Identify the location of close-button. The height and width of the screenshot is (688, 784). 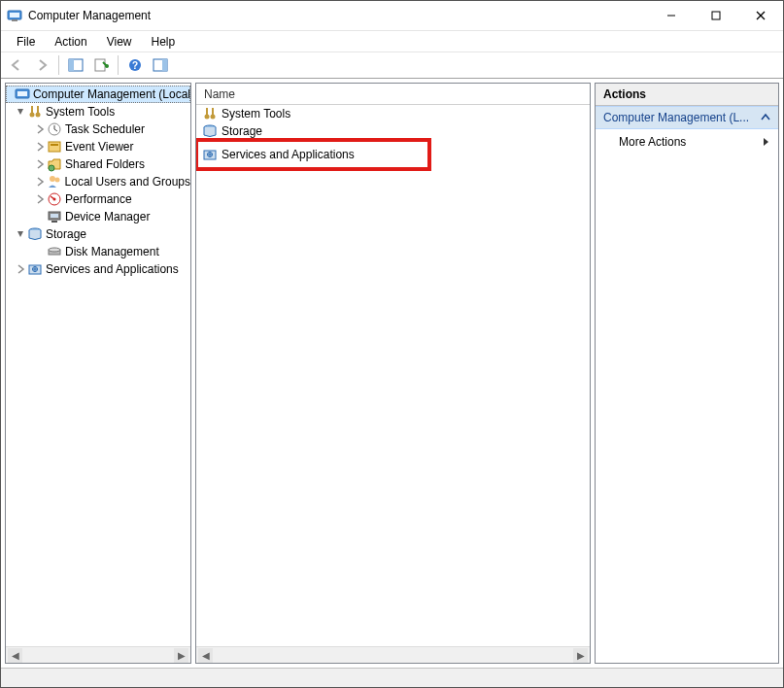
(761, 16).